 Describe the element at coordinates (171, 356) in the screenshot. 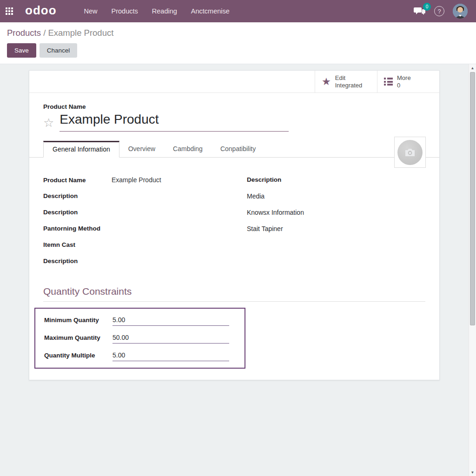

I see `quantity-multiple-input: 5.00` at that location.